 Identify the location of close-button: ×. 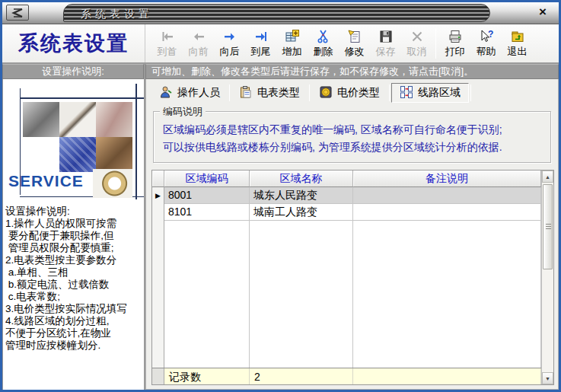
(543, 12).